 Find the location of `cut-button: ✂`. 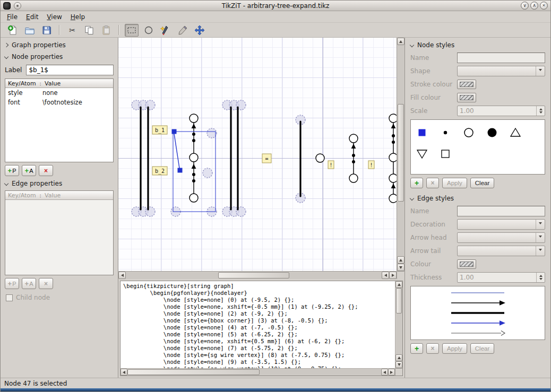

cut-button: ✂ is located at coordinates (72, 30).